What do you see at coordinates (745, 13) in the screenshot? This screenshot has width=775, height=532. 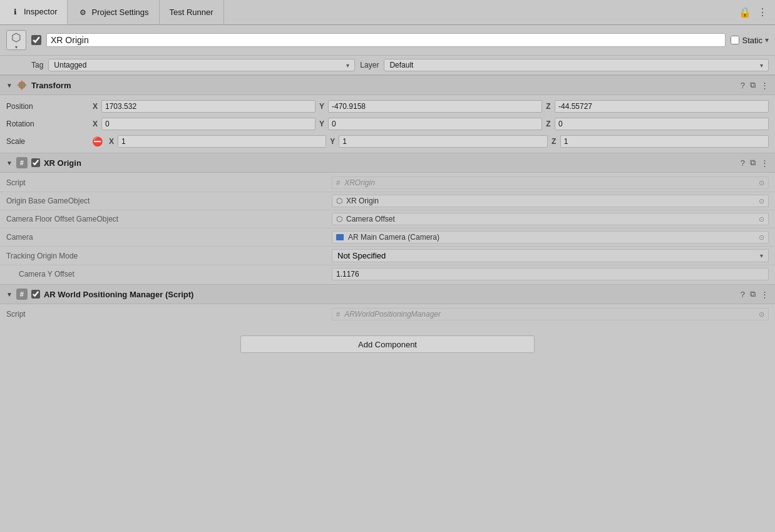 I see `lock-icon: 🔒` at bounding box center [745, 13].